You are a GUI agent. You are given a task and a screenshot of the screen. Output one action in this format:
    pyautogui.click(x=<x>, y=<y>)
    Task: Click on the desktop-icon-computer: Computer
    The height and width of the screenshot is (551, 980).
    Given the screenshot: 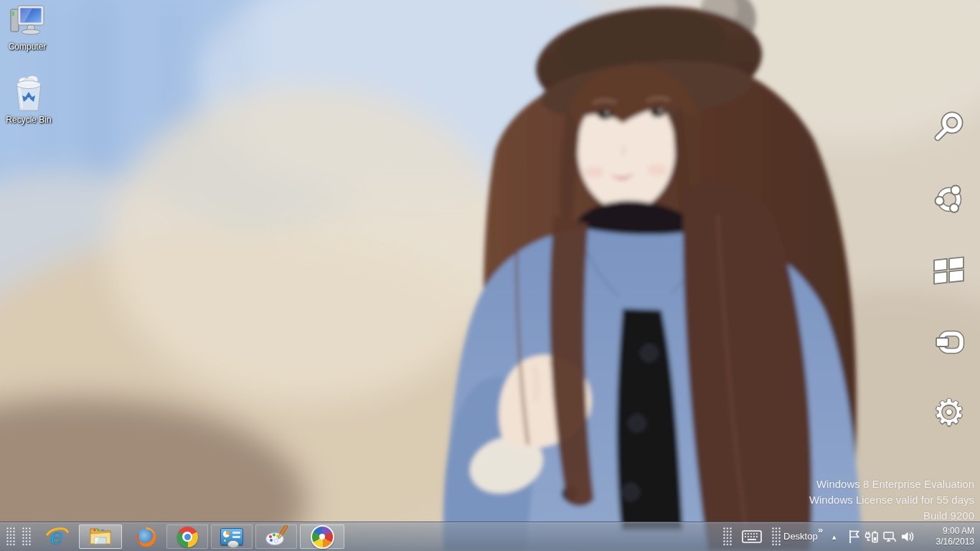 What is the action you would take?
    pyautogui.click(x=27, y=28)
    